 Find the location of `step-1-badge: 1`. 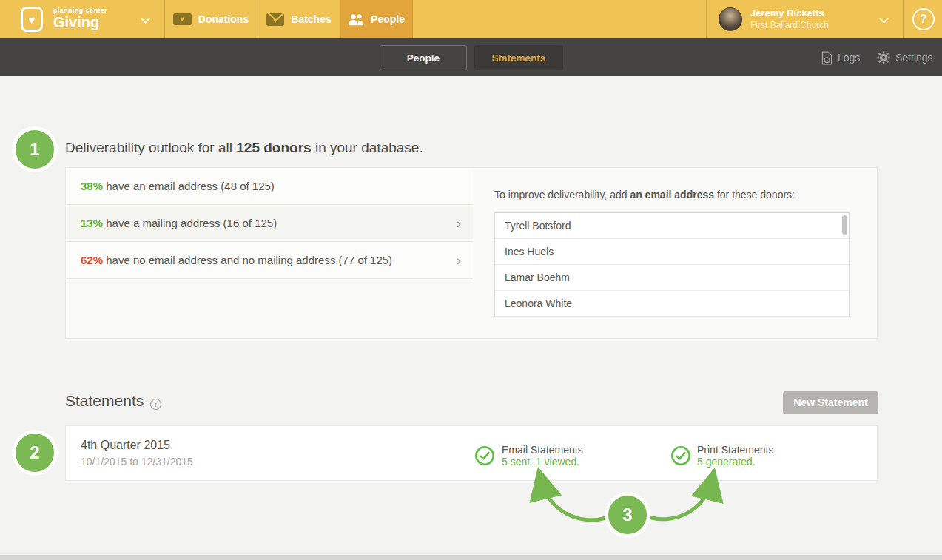

step-1-badge: 1 is located at coordinates (35, 149).